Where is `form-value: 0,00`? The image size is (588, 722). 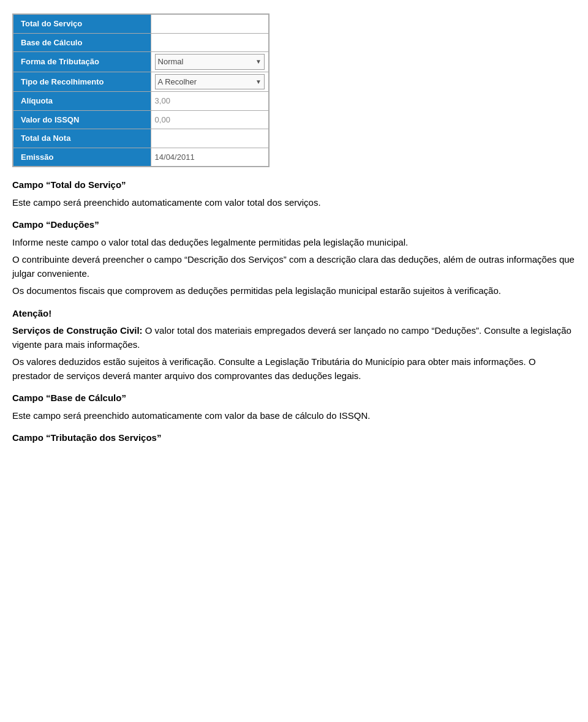
form-value: 0,00 is located at coordinates (209, 120).